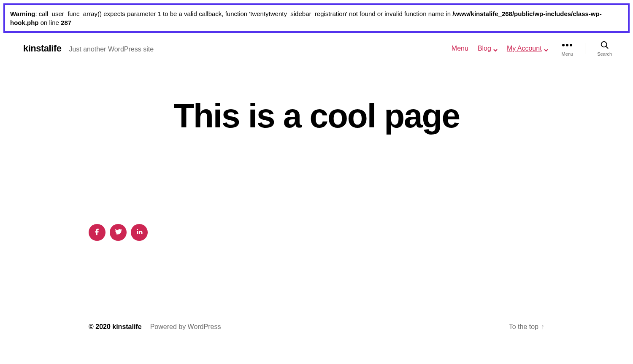  Describe the element at coordinates (111, 49) in the screenshot. I see `site-tagline: Just another WordPress site` at that location.